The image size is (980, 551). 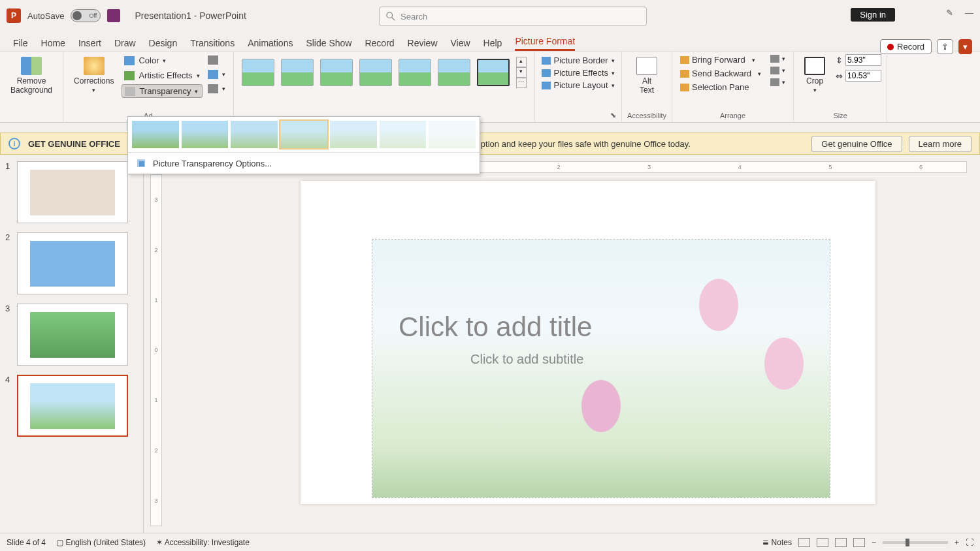 What do you see at coordinates (163, 44) in the screenshot?
I see `tab-design: Design` at bounding box center [163, 44].